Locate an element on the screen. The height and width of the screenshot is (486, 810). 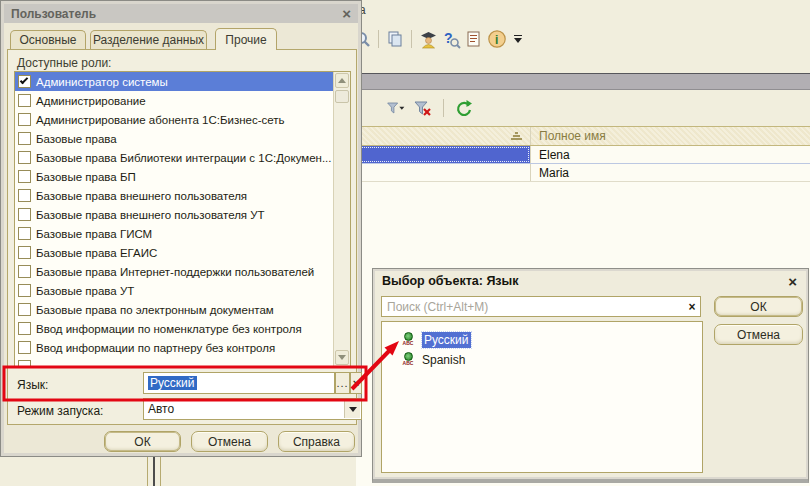
users-list-toolbar is located at coordinates (583, 108).